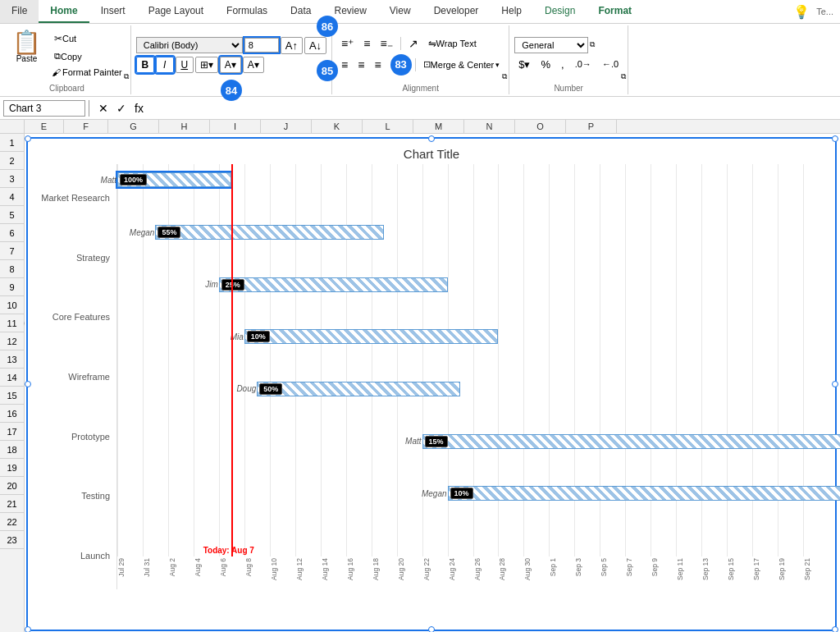  What do you see at coordinates (372, 337) in the screenshot?
I see `gantt-bar: Mia10%` at bounding box center [372, 337].